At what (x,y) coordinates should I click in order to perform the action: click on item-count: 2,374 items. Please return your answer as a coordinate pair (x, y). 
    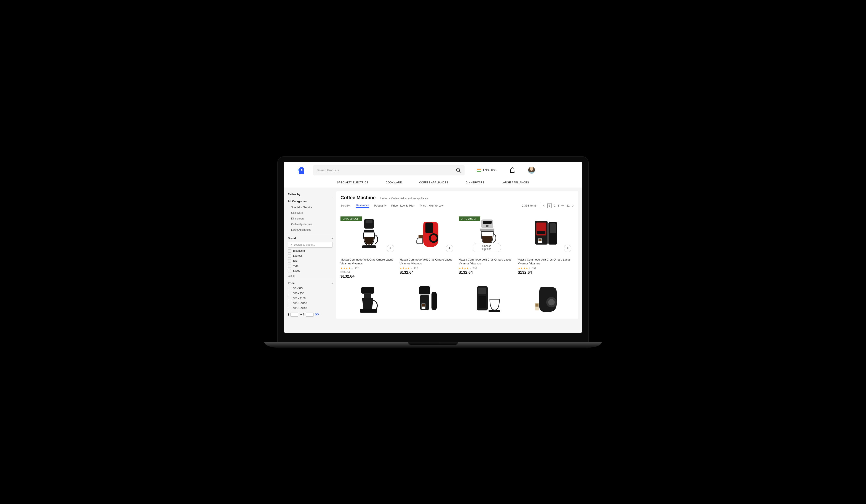
    Looking at the image, I should click on (529, 205).